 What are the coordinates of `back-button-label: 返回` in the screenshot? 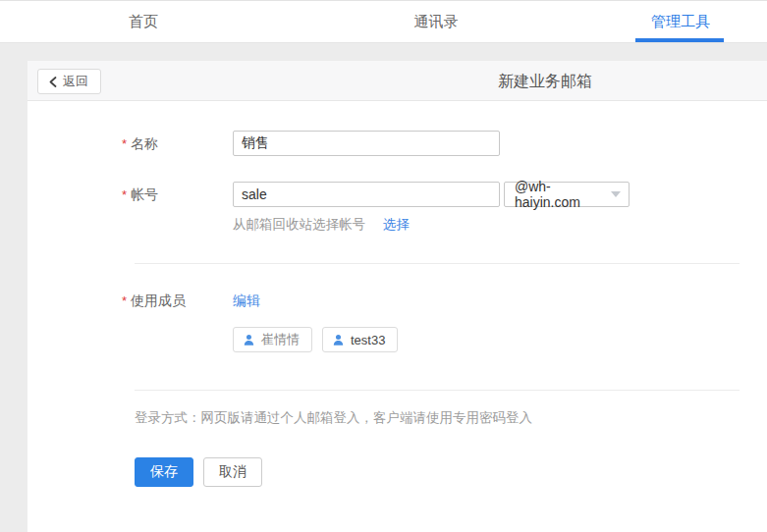 It's located at (76, 81).